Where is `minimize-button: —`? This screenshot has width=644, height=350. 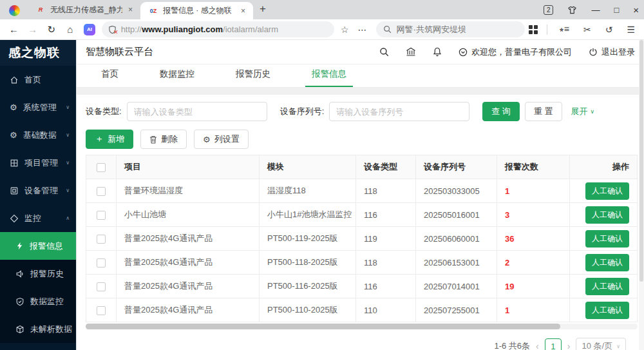
minimize-button: — is located at coordinates (595, 10).